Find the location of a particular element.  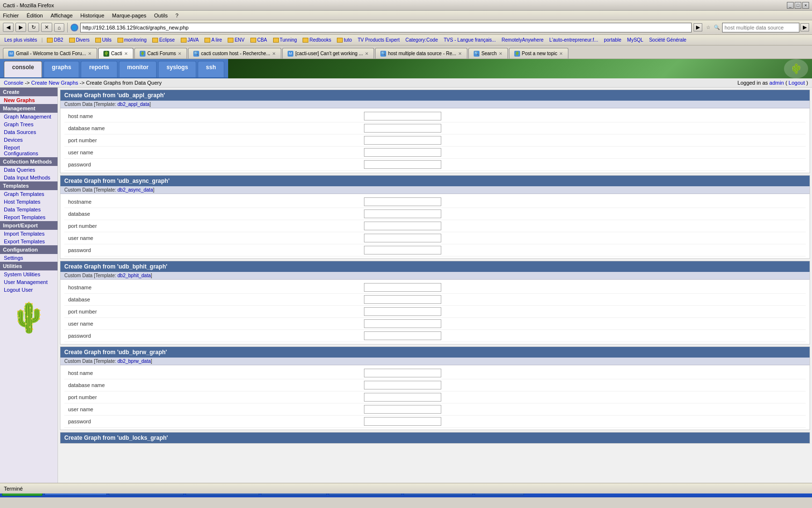

menu-marquepages: Marque-pages is located at coordinates (130, 15).